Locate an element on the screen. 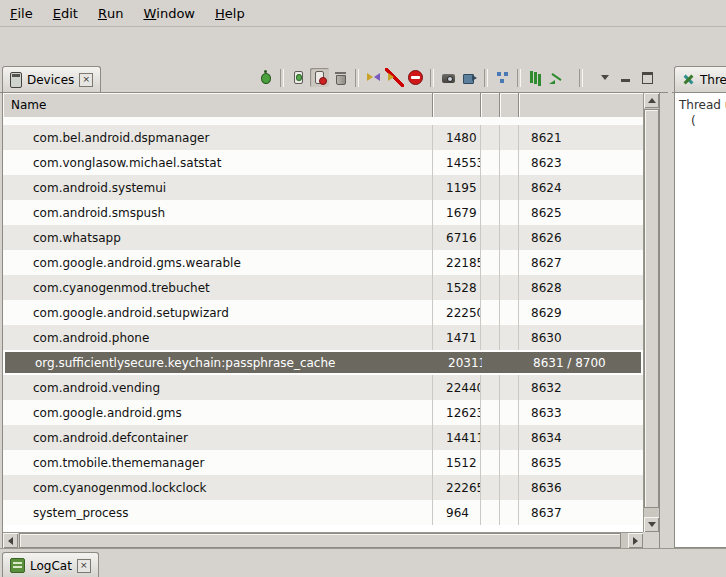 This screenshot has height=577, width=726. devices-toolbar is located at coordinates (456, 78).